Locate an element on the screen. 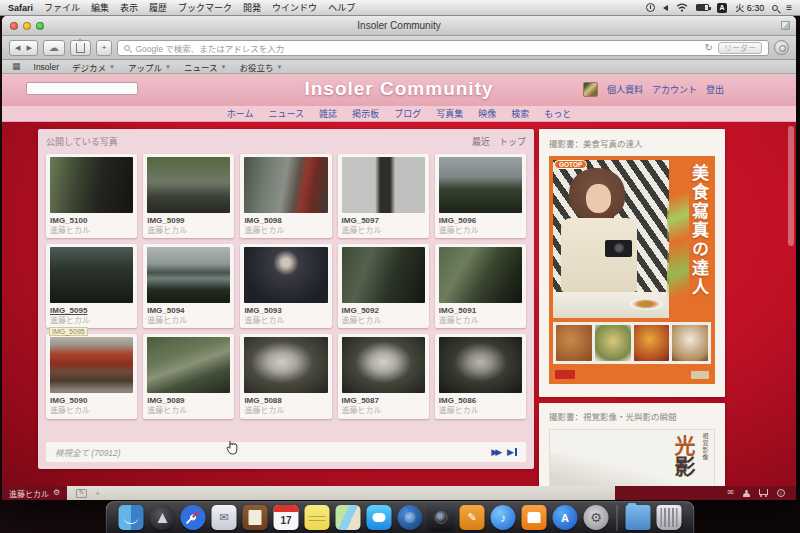 This screenshot has width=800, height=533. cart-icon is located at coordinates (764, 492).